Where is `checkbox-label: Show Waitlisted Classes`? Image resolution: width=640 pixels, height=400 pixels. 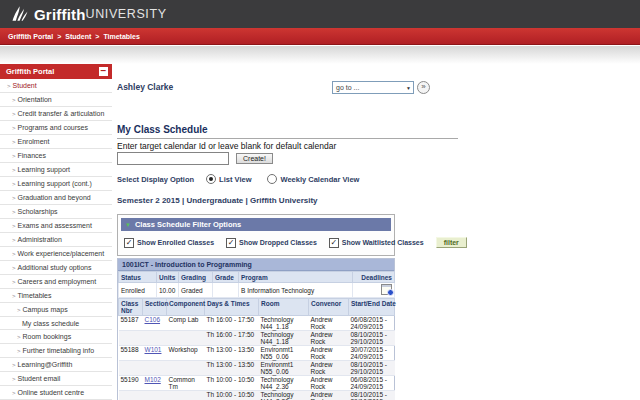
checkbox-label: Show Waitlisted Classes is located at coordinates (383, 242).